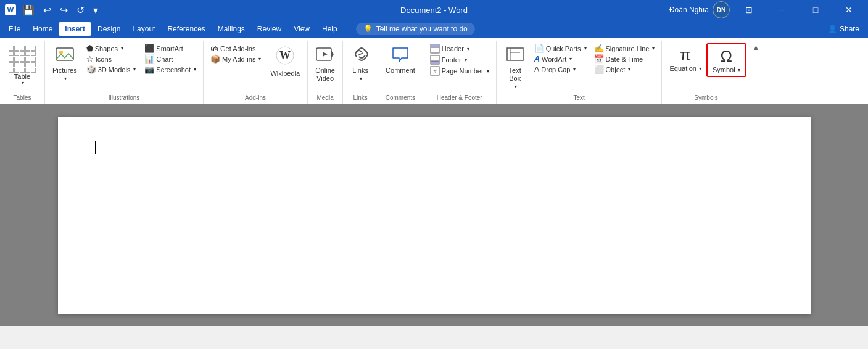 Image resolution: width=868 pixels, height=349 pixels. What do you see at coordinates (65, 70) in the screenshot?
I see `pictures-label: Pictures` at bounding box center [65, 70].